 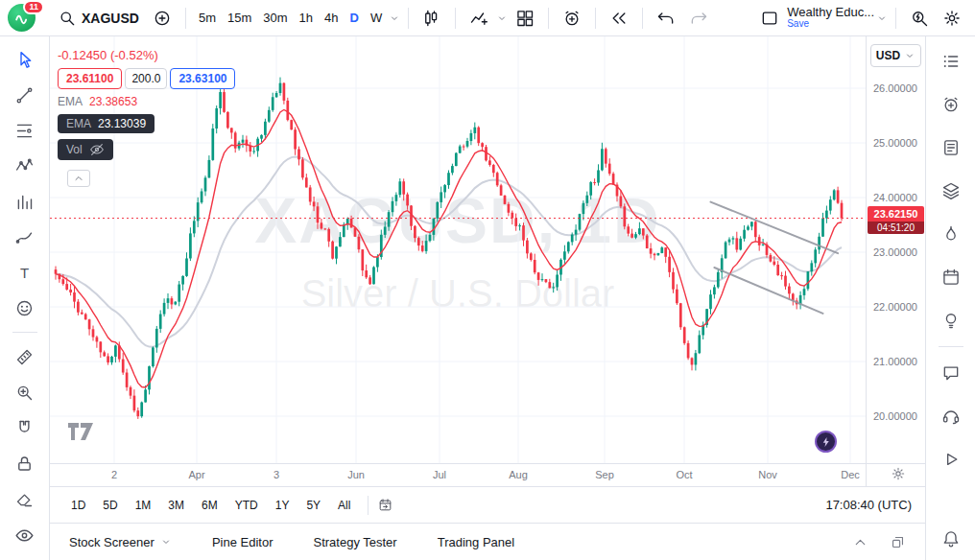 What do you see at coordinates (951, 459) in the screenshot?
I see `shows-button` at bounding box center [951, 459].